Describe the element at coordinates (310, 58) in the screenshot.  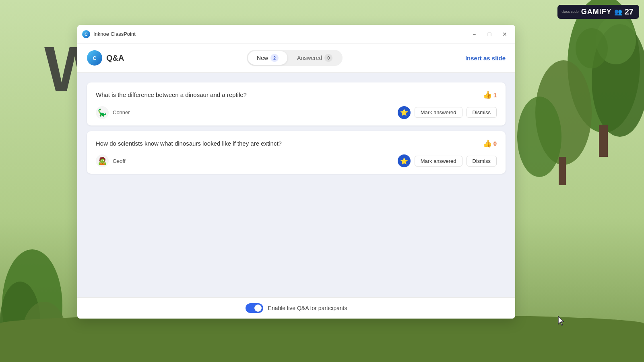
I see `tab-answered-label: Answered` at that location.